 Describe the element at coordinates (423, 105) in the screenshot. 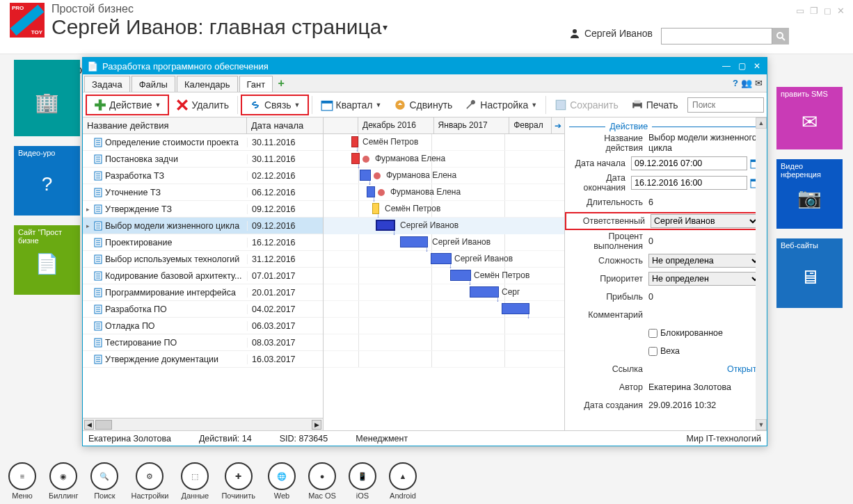

I see `shift-button: Сдвинуть` at that location.